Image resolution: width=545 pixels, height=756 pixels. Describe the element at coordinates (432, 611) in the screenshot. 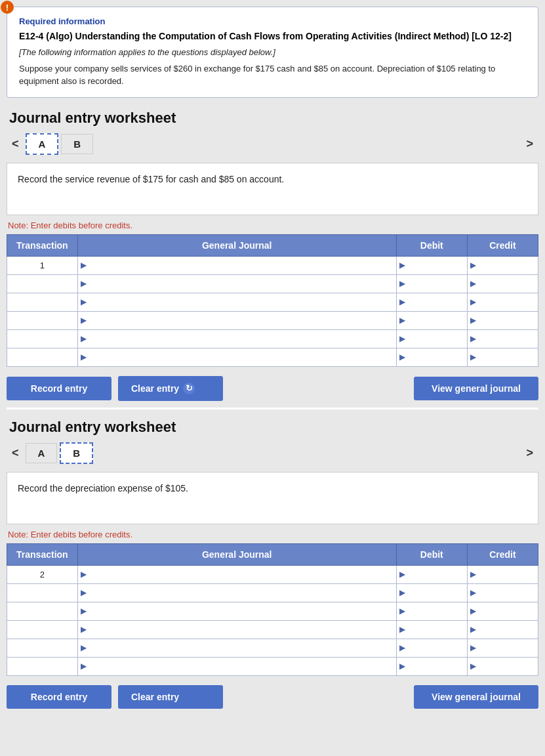

I see `debit-cell-2-2: ▶` at that location.